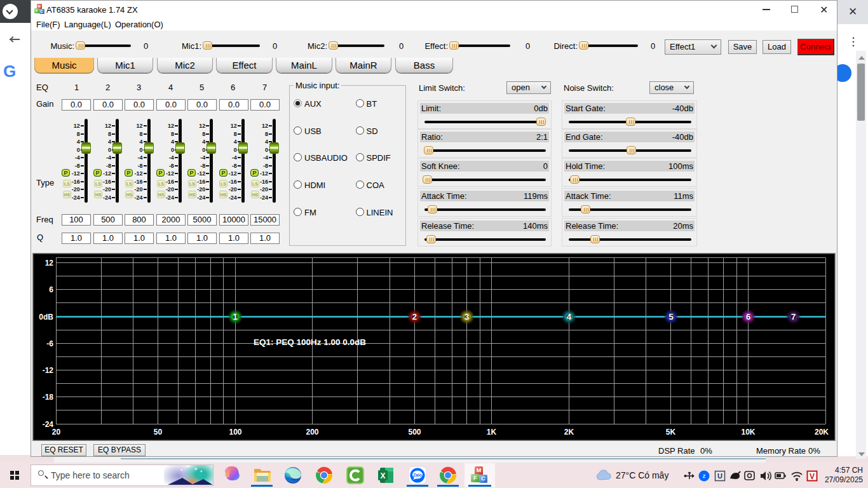 The width and height of the screenshot is (868, 488). Describe the element at coordinates (812, 477) in the screenshot. I see `svg-text: V` at that location.